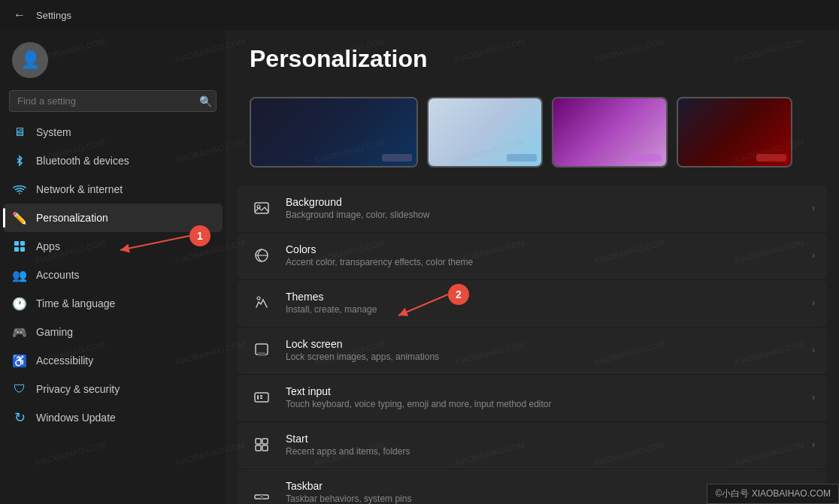 The width and height of the screenshot is (839, 504). Describe the element at coordinates (543, 262) in the screenshot. I see `colors-subtitle: Accent color, transparency effects, colo…` at that location.